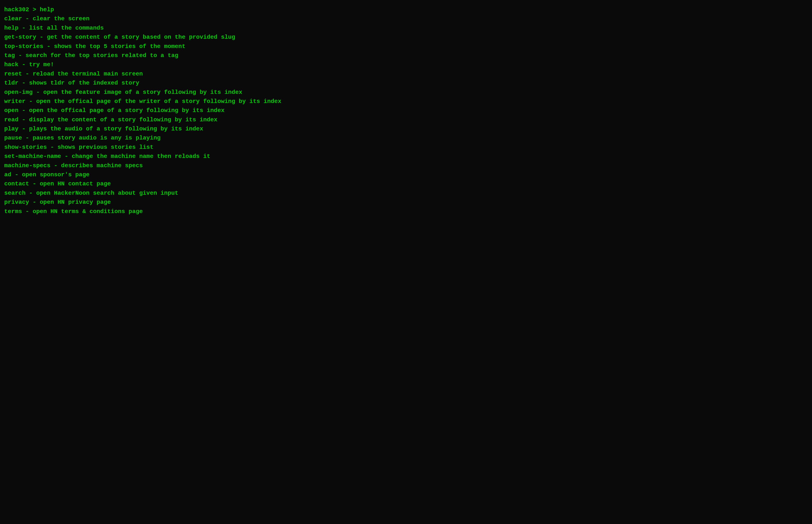  I want to click on terminal-line: terms - open HN terms & conditions page, so click(406, 212).